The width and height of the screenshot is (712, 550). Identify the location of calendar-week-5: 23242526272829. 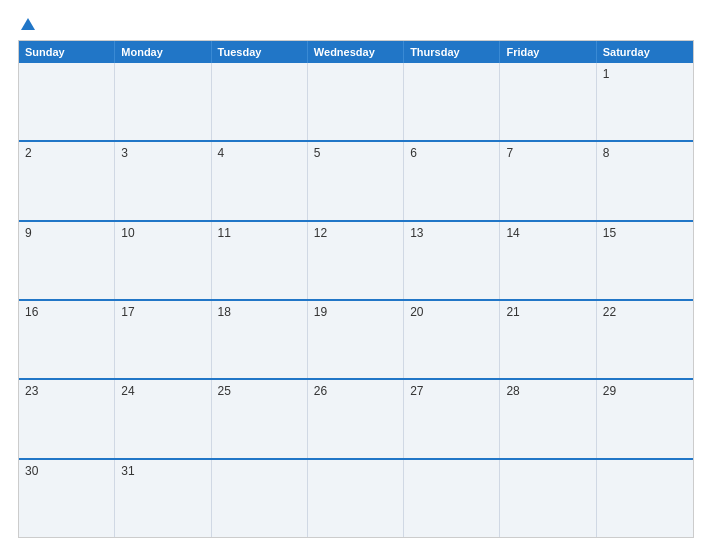
(356, 418).